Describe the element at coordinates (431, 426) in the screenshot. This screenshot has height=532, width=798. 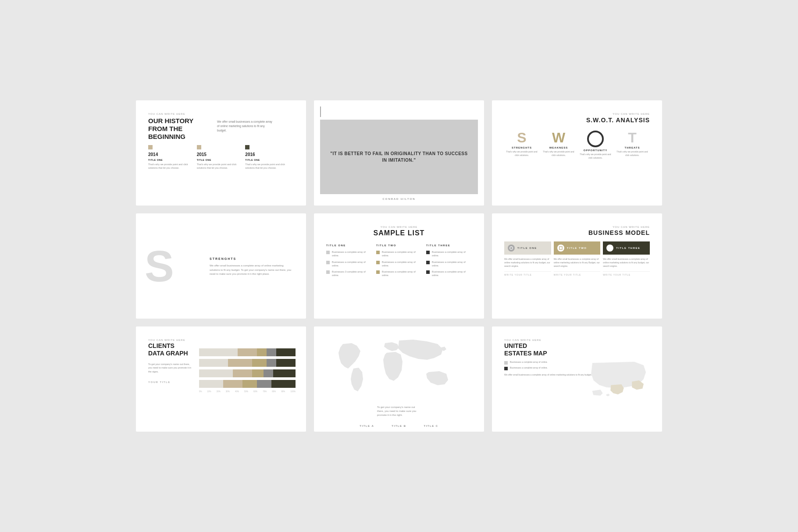
I see `map-title-c: TITLE C` at that location.